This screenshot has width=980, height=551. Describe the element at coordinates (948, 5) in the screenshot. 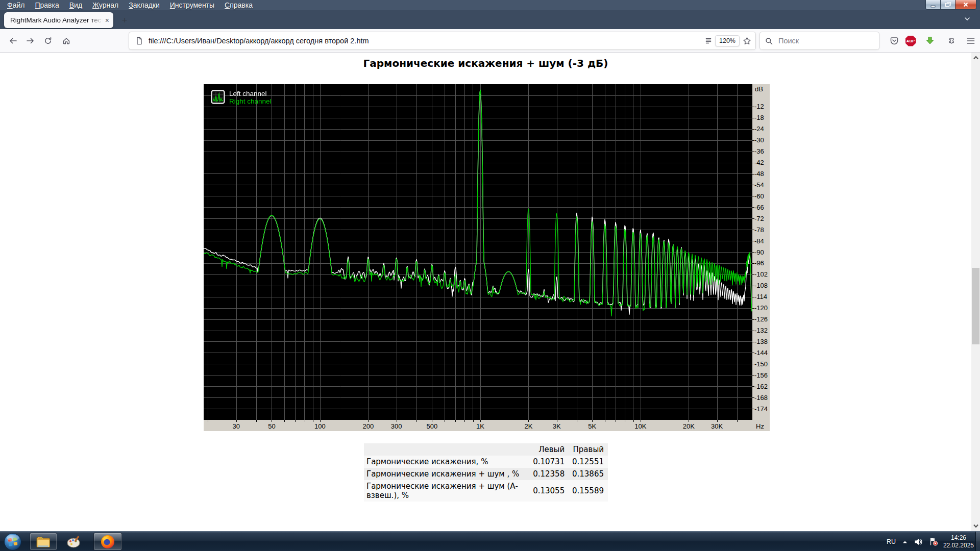

I see `restore-button` at that location.